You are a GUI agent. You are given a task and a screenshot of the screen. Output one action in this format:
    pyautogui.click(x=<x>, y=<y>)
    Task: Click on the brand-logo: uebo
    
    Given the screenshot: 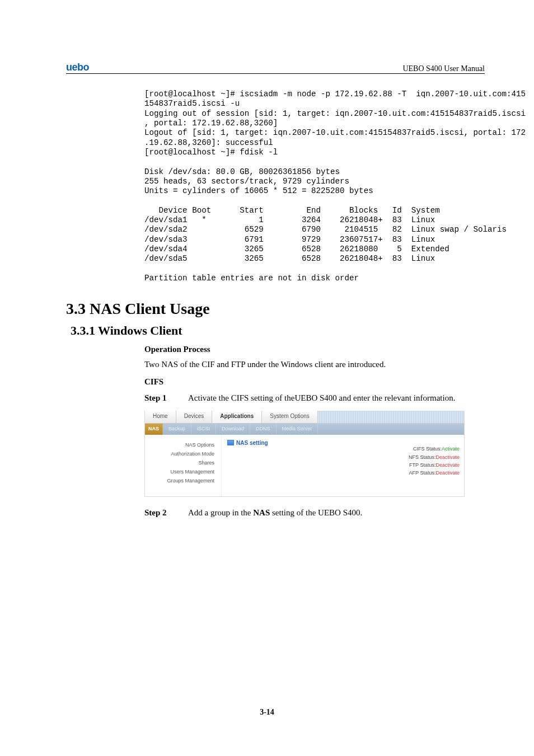 What is the action you would take?
    pyautogui.click(x=77, y=67)
    